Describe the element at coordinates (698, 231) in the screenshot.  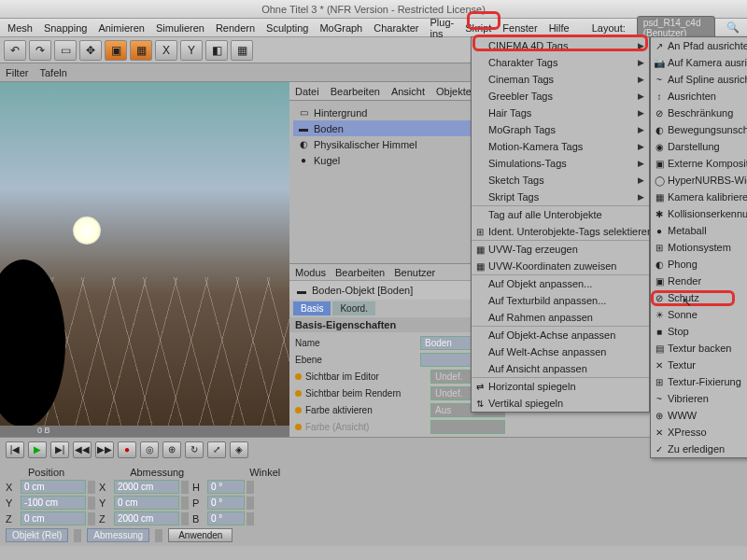
I see `menu-item: ●Metaball` at that location.